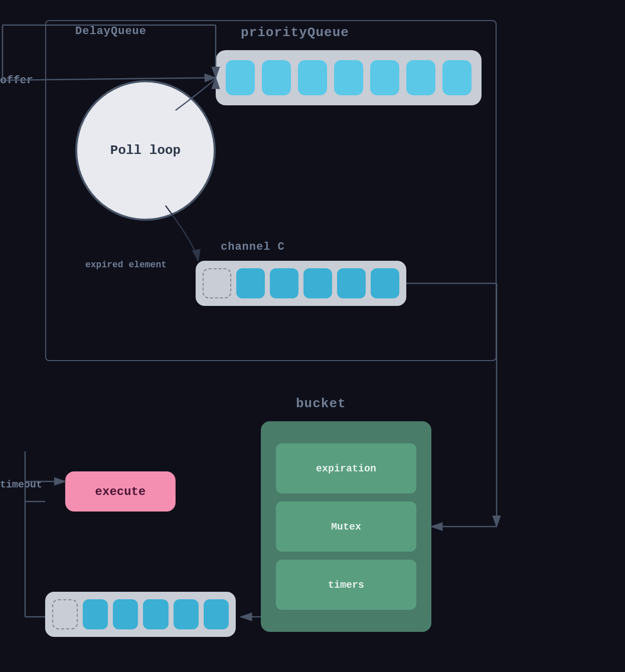  I want to click on bucket-item-expiration: expiration, so click(346, 468).